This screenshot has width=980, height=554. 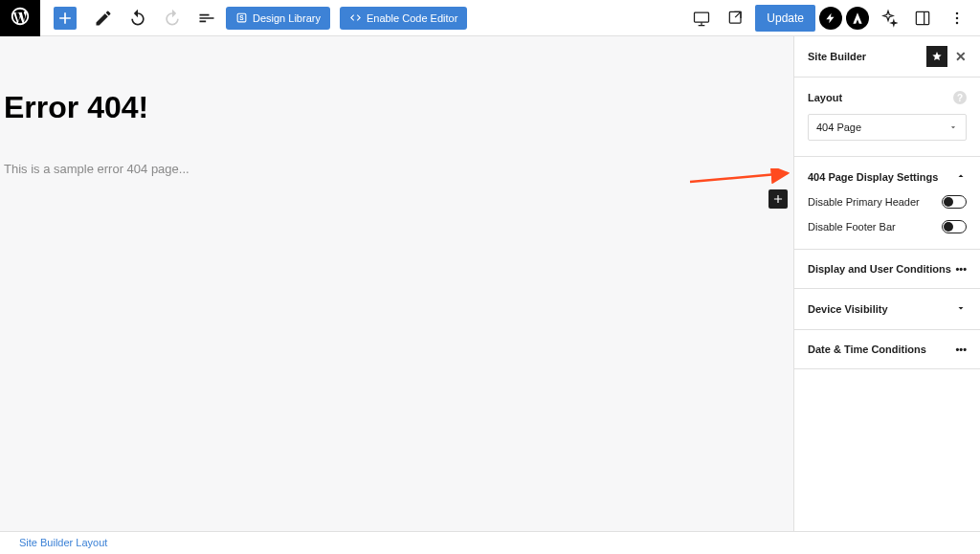 I want to click on disable-header-toggle, so click(x=954, y=202).